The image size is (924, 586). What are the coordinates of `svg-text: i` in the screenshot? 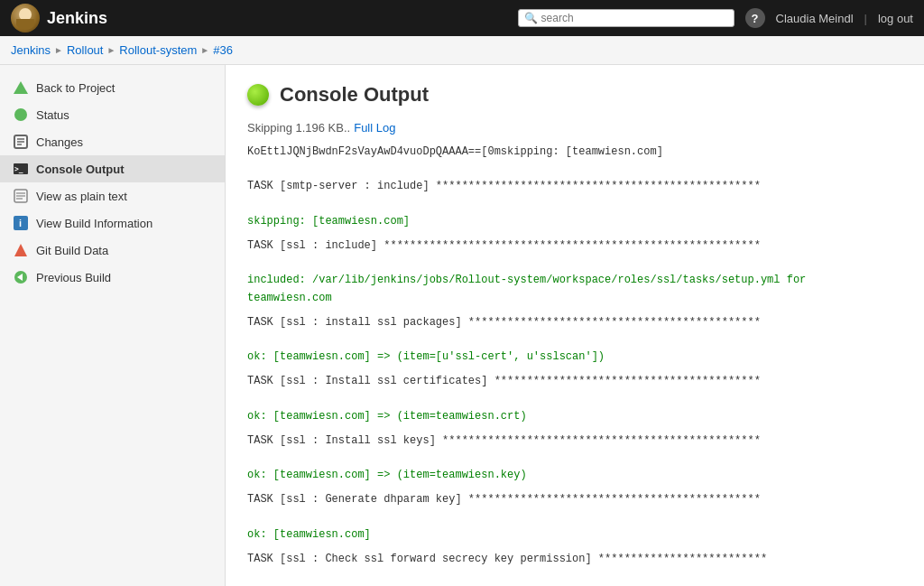 It's located at (20, 223).